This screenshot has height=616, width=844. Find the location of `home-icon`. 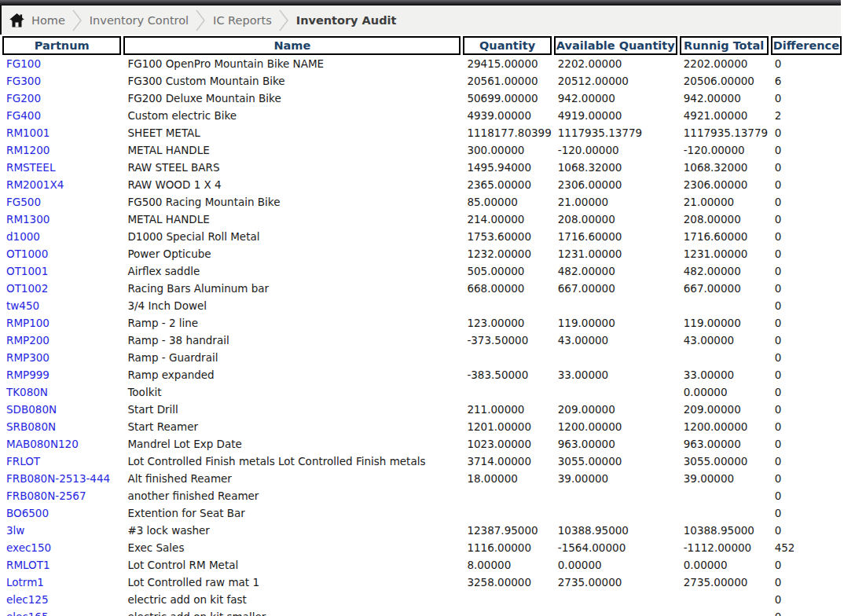

home-icon is located at coordinates (17, 20).